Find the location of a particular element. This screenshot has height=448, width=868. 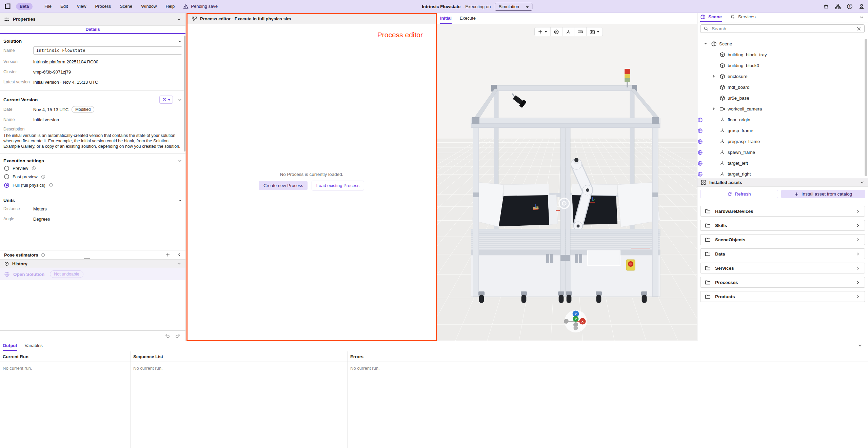

execution-option-row: Full (full physics) is located at coordinates (93, 185).